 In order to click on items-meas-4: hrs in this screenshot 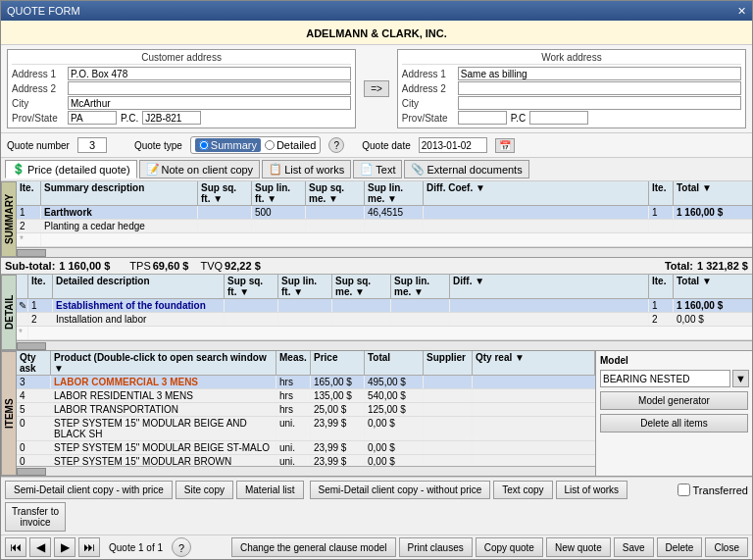, I will do `click(294, 396)`.